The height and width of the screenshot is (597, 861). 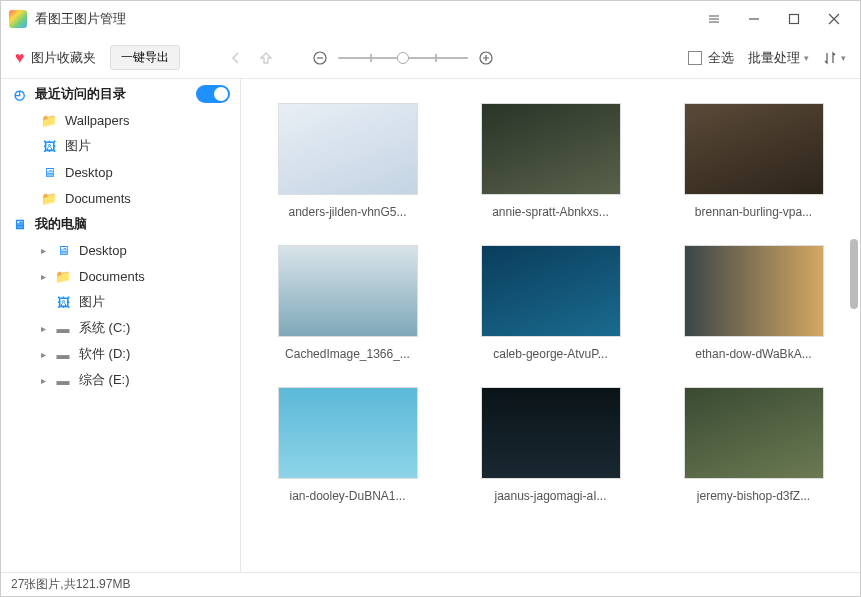 I want to click on sort-icon, so click(x=830, y=58).